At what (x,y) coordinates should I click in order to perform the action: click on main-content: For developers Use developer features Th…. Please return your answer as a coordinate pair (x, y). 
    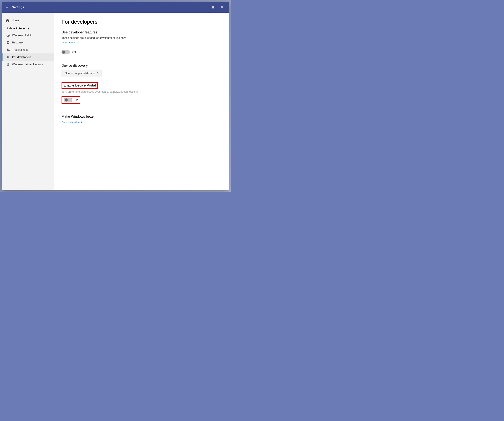
    Looking at the image, I should click on (141, 101).